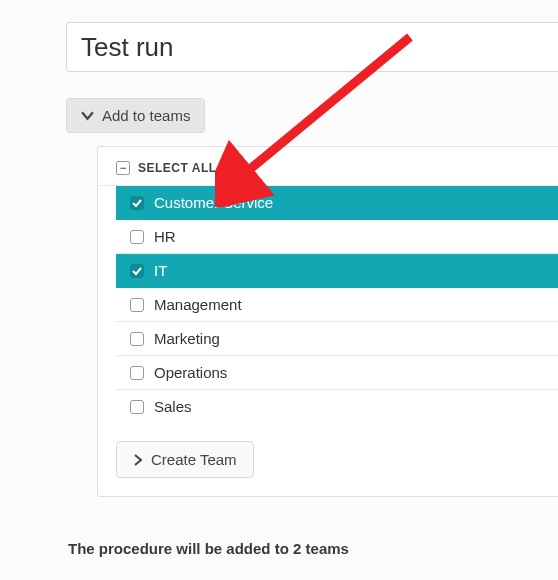  What do you see at coordinates (123, 168) in the screenshot?
I see `select-all-checkbox-partial-icon: −` at bounding box center [123, 168].